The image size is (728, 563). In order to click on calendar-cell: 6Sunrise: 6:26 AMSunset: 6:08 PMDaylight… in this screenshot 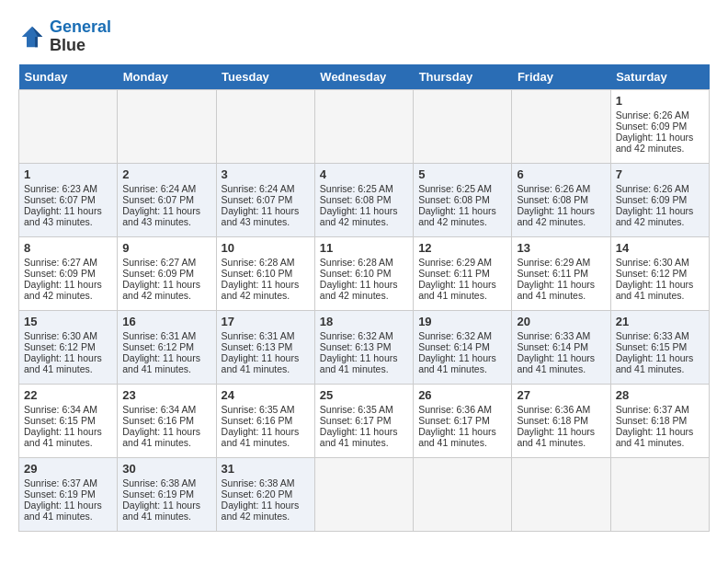, I will do `click(561, 200)`.